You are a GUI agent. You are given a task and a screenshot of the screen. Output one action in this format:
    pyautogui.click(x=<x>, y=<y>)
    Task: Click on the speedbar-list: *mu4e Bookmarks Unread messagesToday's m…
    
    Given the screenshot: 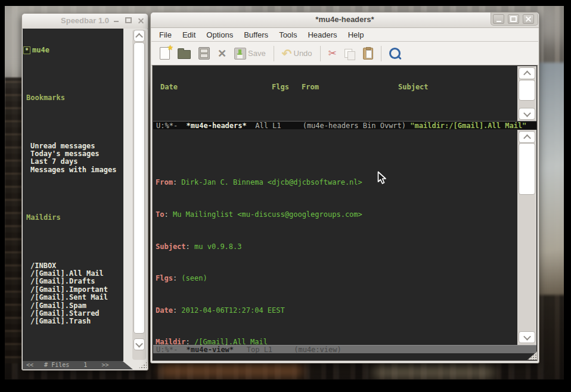 What is the action you would take?
    pyautogui.click(x=73, y=195)
    